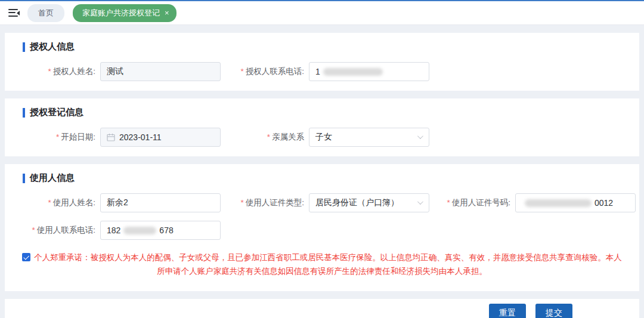 The height and width of the screenshot is (318, 644). What do you see at coordinates (52, 178) in the screenshot?
I see `section-title-text: 使用人信息` at bounding box center [52, 178].